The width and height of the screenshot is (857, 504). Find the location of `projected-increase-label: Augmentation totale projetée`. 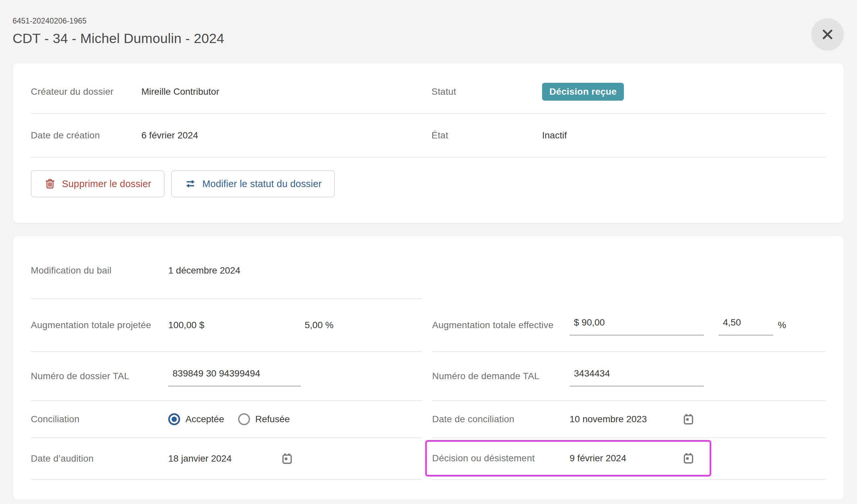

projected-increase-label: Augmentation totale projetée is located at coordinates (100, 325).